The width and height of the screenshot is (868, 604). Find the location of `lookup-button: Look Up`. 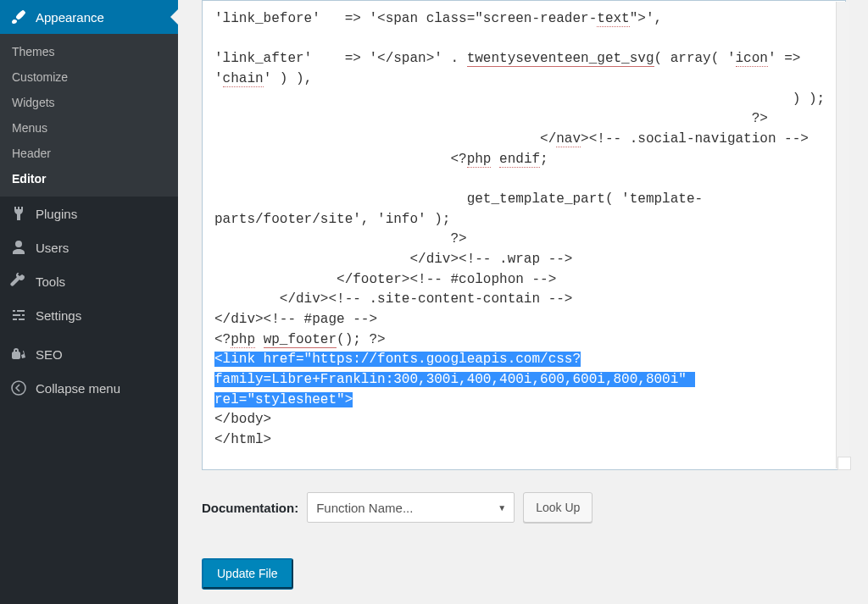

lookup-button: Look Up is located at coordinates (558, 507).